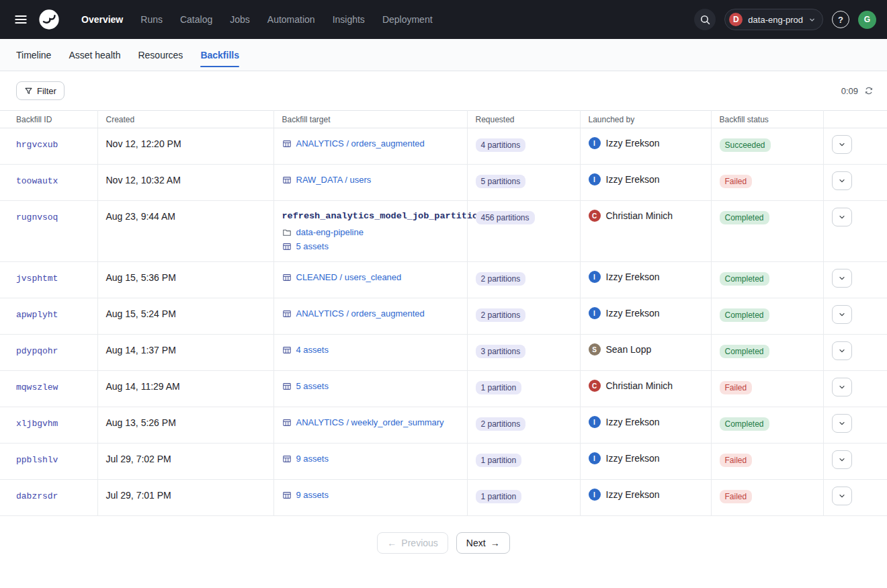 The width and height of the screenshot is (887, 588). What do you see at coordinates (501, 181) in the screenshot?
I see `requested-badge: 5 partitions` at bounding box center [501, 181].